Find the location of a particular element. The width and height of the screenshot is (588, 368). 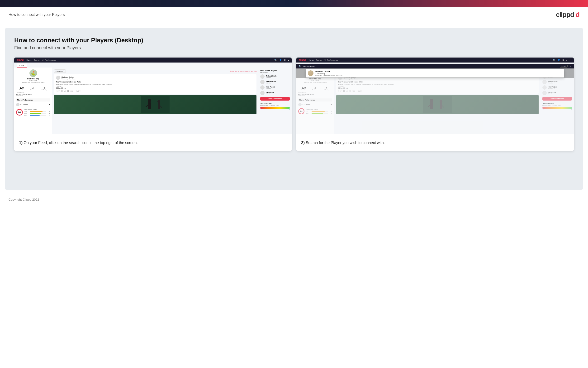

mini-activity-title-1: Pre Tournament Course Walk is located at coordinates (155, 82).